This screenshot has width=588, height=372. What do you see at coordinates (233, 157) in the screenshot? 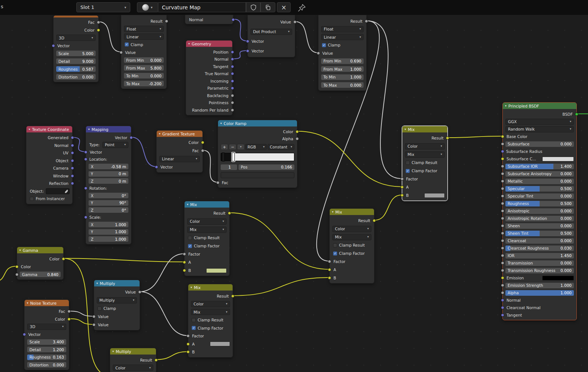
I see `ramp-stop-handle` at bounding box center [233, 157].